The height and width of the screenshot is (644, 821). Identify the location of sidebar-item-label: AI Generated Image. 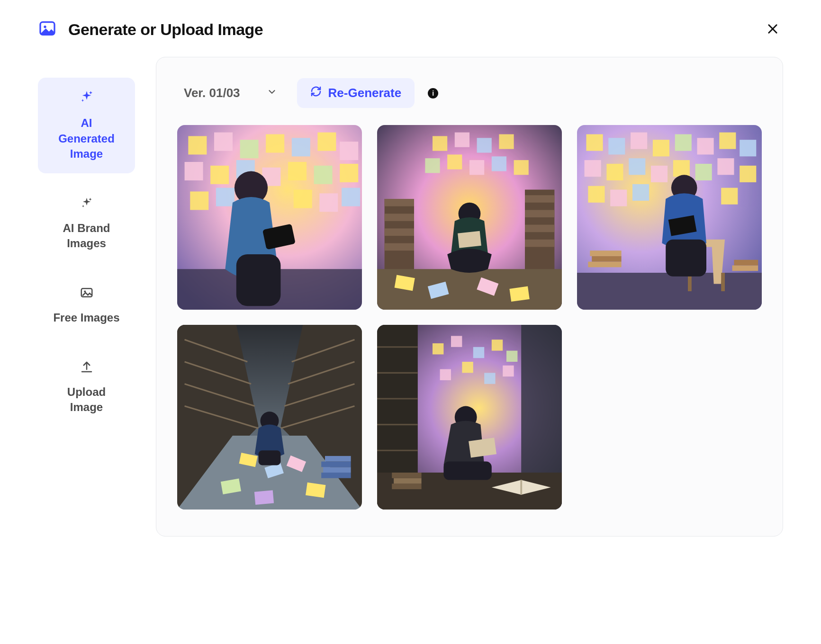
(86, 138).